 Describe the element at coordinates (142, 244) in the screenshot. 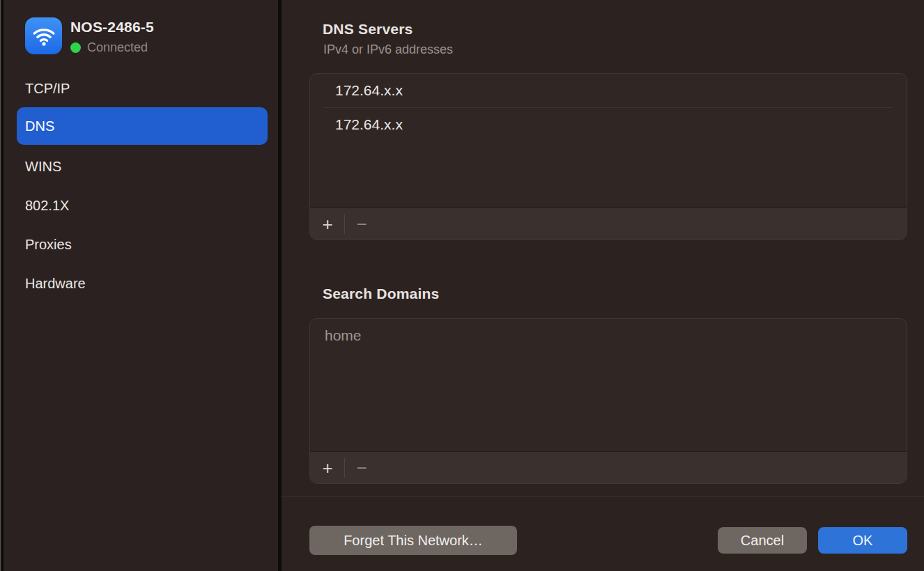

I see `sidebar-item-proxies: Proxies` at that location.